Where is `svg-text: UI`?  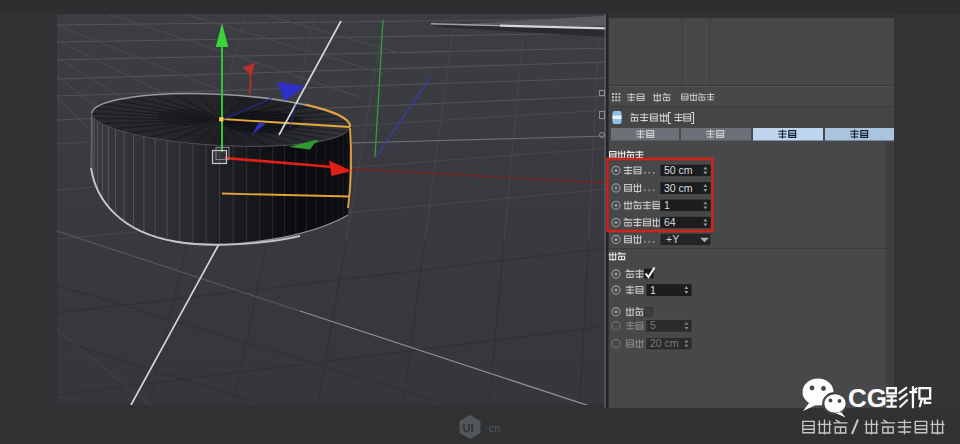
svg-text: UI is located at coordinates (468, 428).